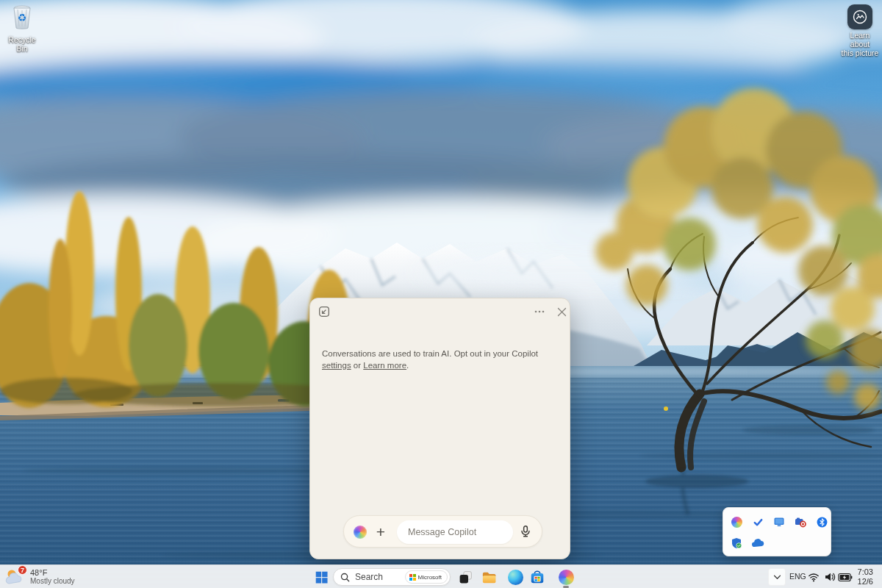 The image size is (882, 588). Describe the element at coordinates (465, 577) in the screenshot. I see `task-view-button` at that location.